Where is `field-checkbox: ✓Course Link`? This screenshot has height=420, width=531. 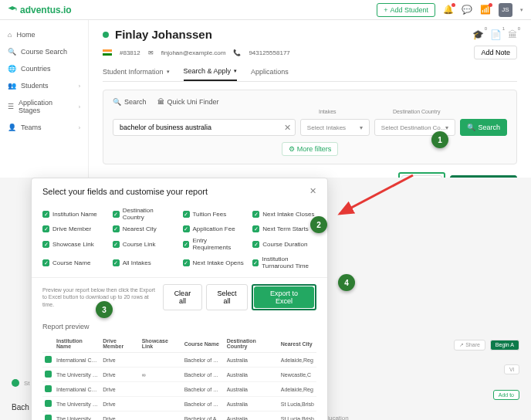
field-checkbox: ✓Course Link is located at coordinates (145, 244).